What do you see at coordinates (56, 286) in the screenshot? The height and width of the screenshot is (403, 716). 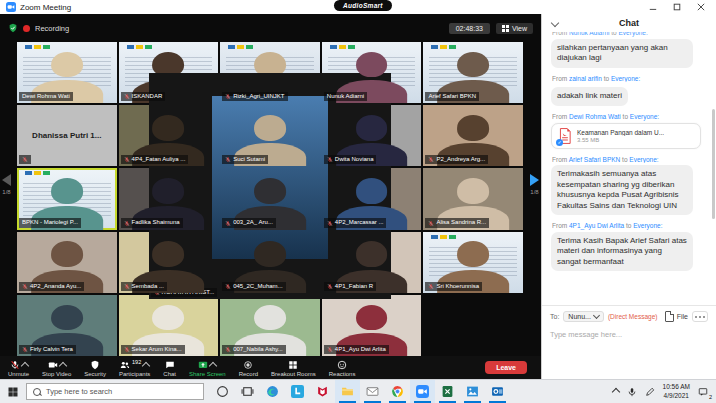 I see `participant-name: 4P2_Ananda Ayu...` at bounding box center [56, 286].